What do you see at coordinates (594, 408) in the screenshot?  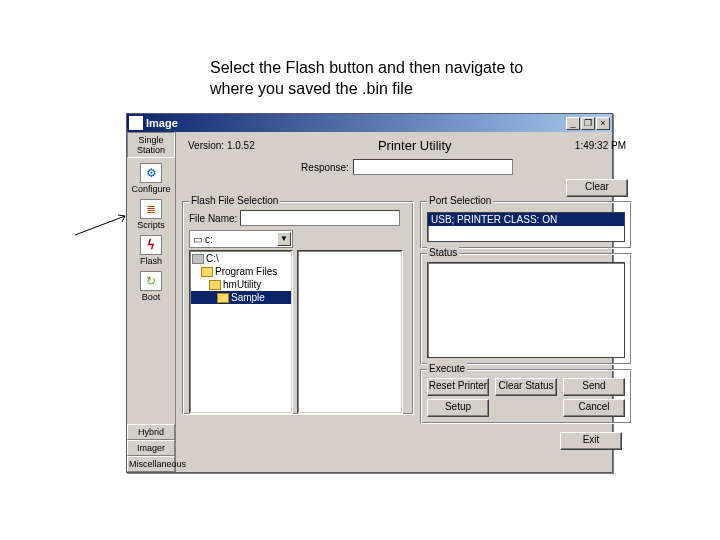 I see `cancel-button: Cancel` at bounding box center [594, 408].